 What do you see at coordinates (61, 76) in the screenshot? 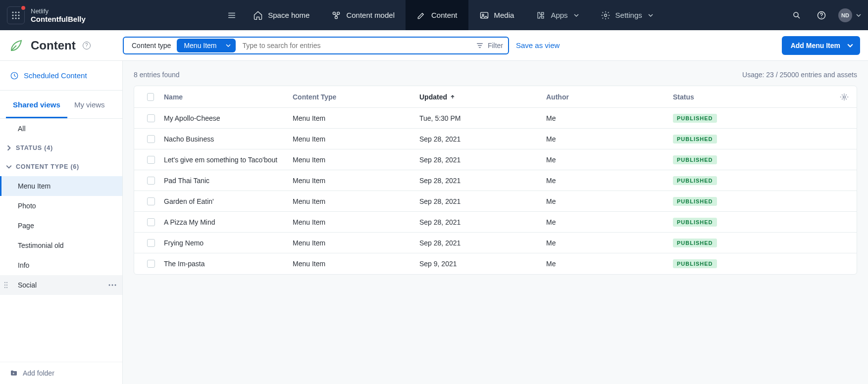
I see `scheduled-content-link: Scheduled Content` at bounding box center [61, 76].